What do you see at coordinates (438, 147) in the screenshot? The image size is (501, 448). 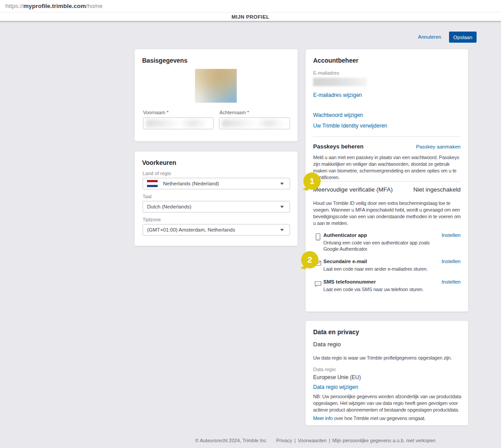 I see `create-passkey-link: Passkey aanmaken` at bounding box center [438, 147].